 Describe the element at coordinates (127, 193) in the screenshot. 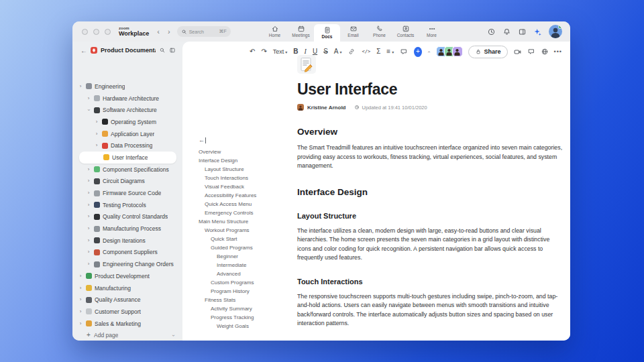

I see `tree-item-firmware-source-code: ›Firmware Source Code` at that location.